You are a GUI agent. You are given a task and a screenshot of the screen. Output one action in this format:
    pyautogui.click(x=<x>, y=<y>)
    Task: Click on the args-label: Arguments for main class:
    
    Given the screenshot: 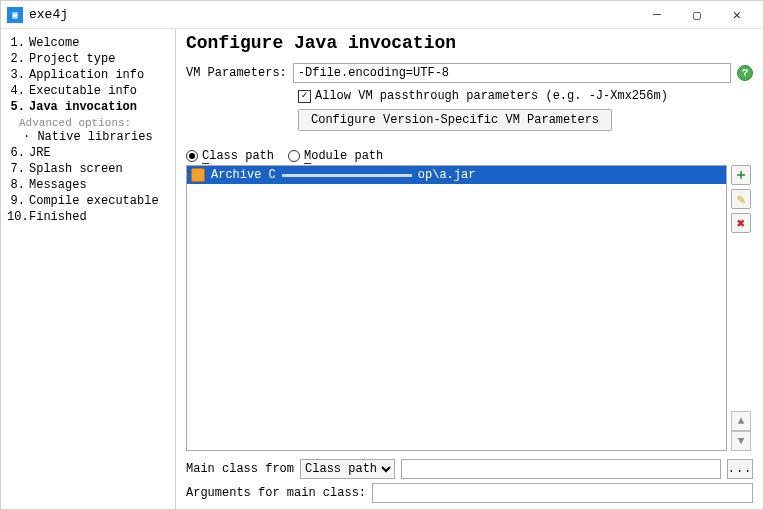 What is the action you would take?
    pyautogui.click(x=276, y=493)
    